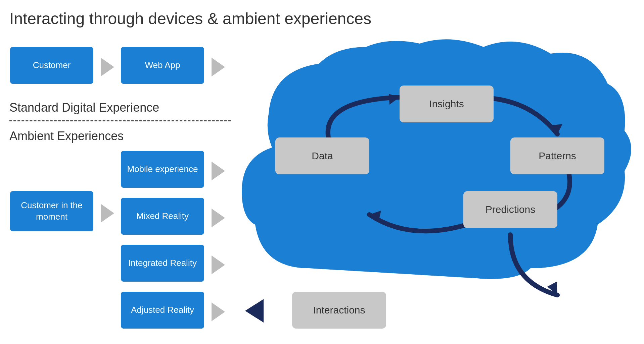 This screenshot has width=644, height=344. What do you see at coordinates (510, 210) in the screenshot?
I see `predictions-box: Predictions` at bounding box center [510, 210].